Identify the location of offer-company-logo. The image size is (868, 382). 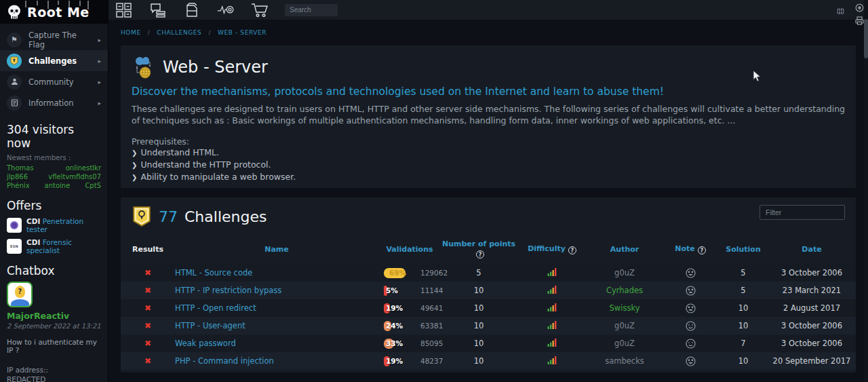
(14, 225).